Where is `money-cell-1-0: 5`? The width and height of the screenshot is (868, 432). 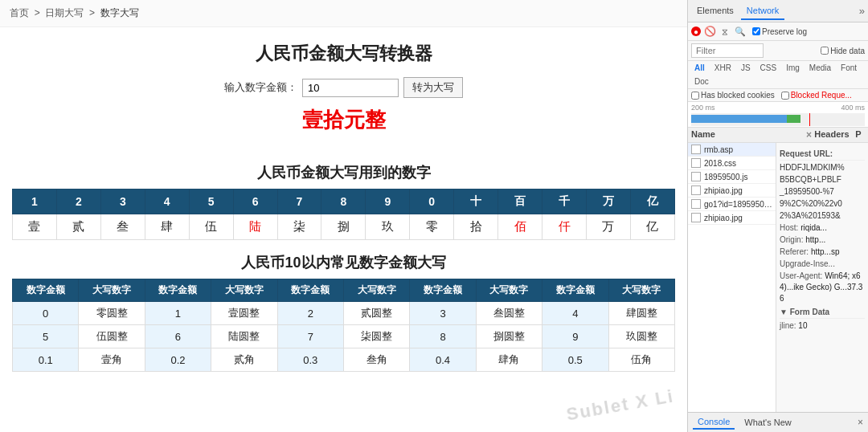 money-cell-1-0: 5 is located at coordinates (46, 337).